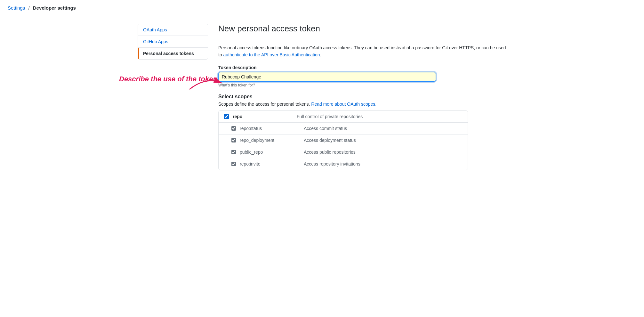 Image resolution: width=644 pixels, height=317 pixels. What do you see at coordinates (265, 117) in the screenshot?
I see `scope-name-repo: repo` at bounding box center [265, 117].